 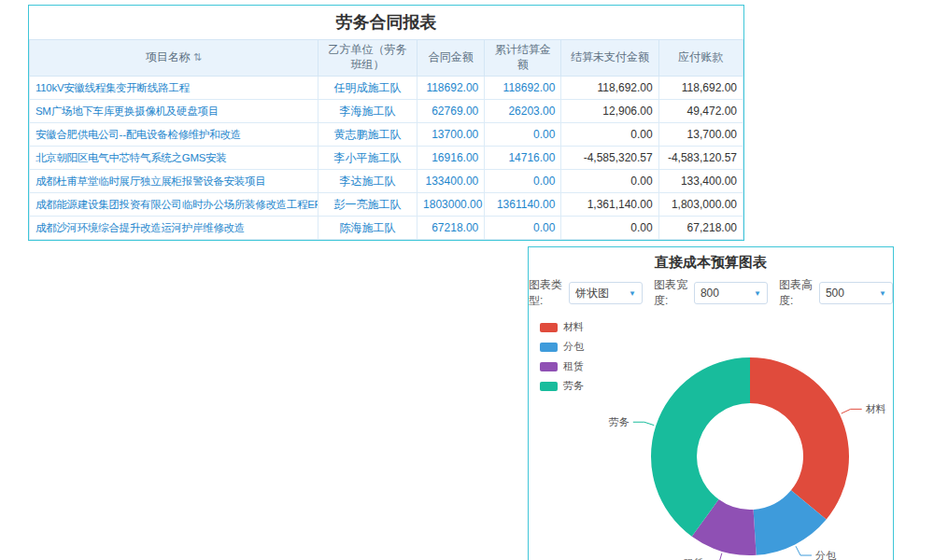 What do you see at coordinates (168, 57) in the screenshot?
I see `column-header-label: 项目名称` at bounding box center [168, 57].